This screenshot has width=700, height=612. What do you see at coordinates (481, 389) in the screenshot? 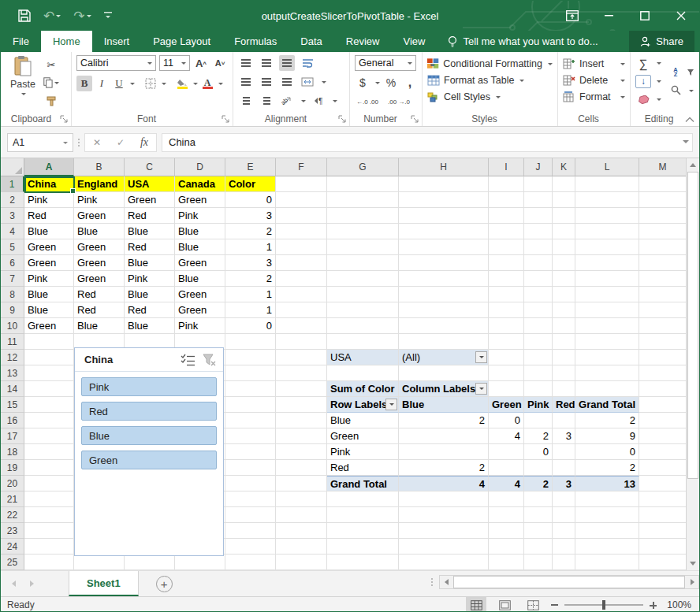
I see `filter-dropdown-button` at bounding box center [481, 389].